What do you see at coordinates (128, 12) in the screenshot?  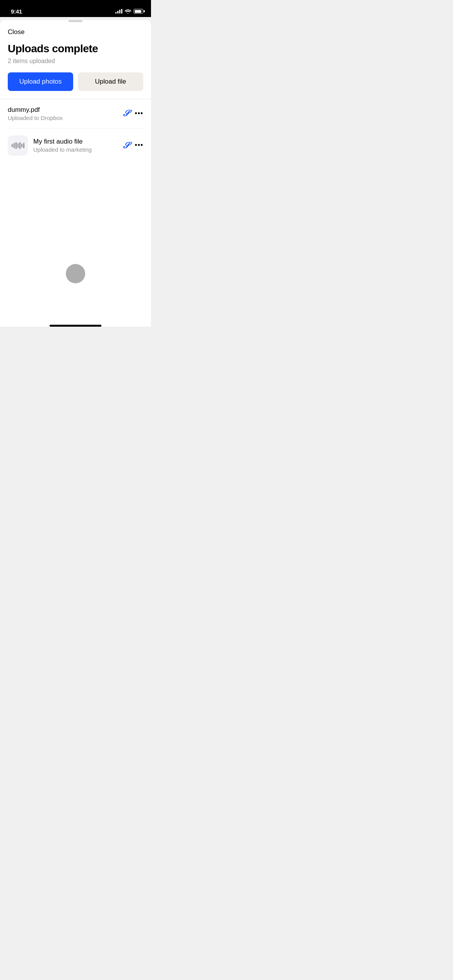 I see `wifi-icon` at bounding box center [128, 12].